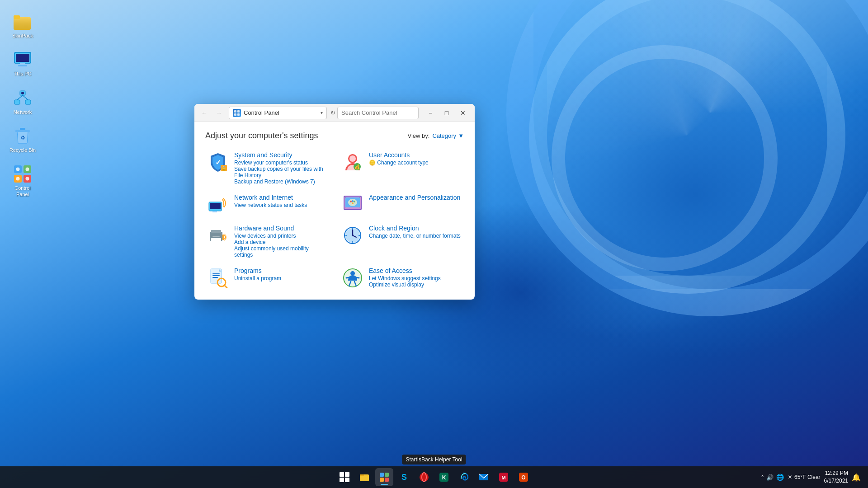 The height and width of the screenshot is (488, 868). I want to click on address-icon, so click(237, 113).